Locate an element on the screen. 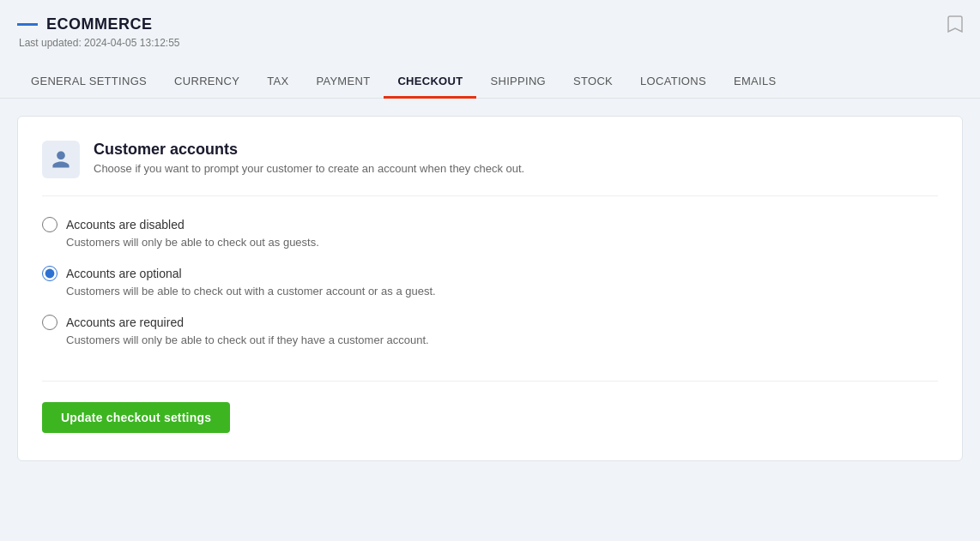 Image resolution: width=980 pixels, height=541 pixels. section-title: Customer accounts is located at coordinates (309, 149).